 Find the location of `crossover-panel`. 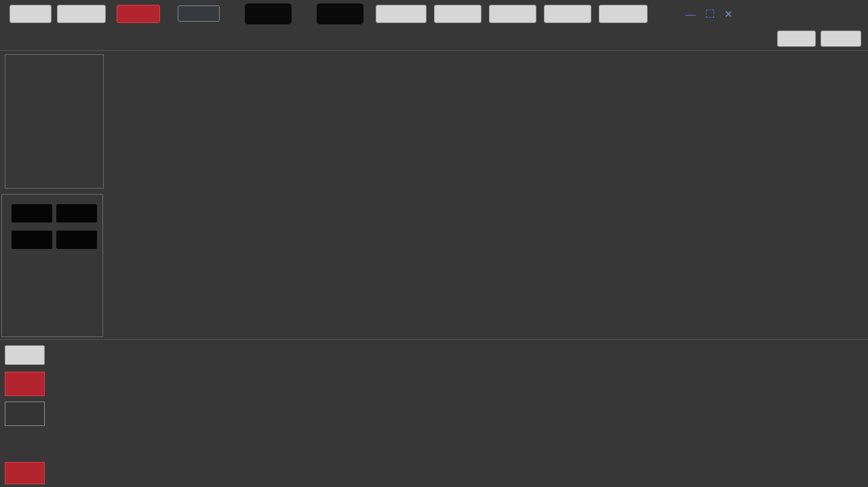

crossover-panel is located at coordinates (52, 266).